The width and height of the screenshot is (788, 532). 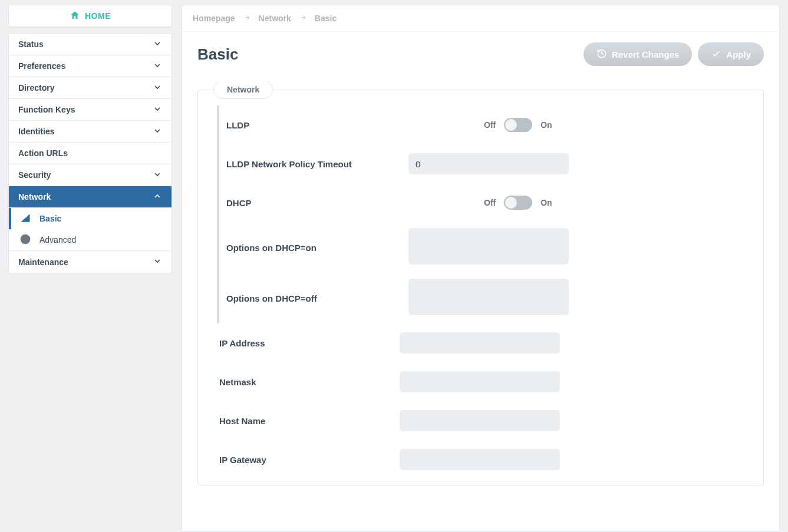 What do you see at coordinates (90, 153) in the screenshot?
I see `sidebar-item-action-urls: Action URLs` at bounding box center [90, 153].